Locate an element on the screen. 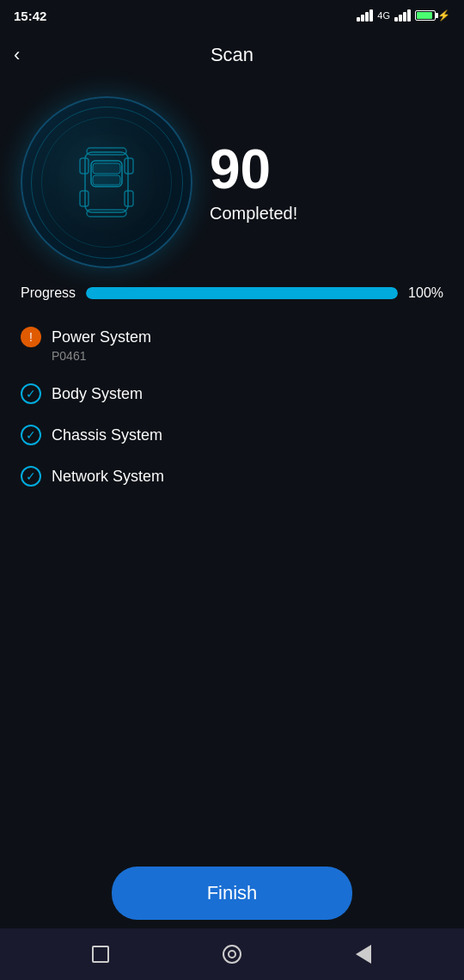 This screenshot has width=464, height=980. scan-info: 90 Completed! is located at coordinates (253, 182).